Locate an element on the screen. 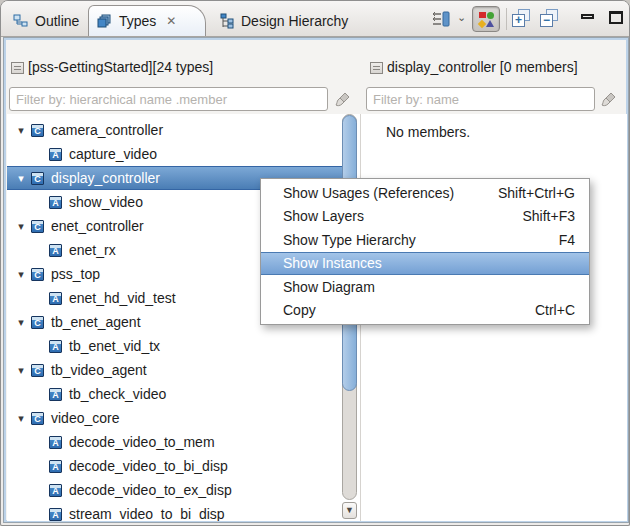  menu-item-label: Show Type Hierarchy is located at coordinates (350, 240).